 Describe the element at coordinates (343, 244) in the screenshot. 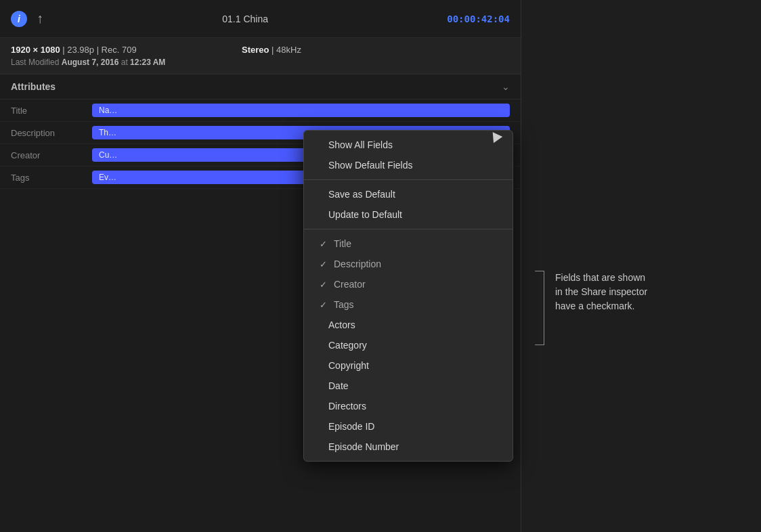

I see `menu-title-label: Title` at that location.